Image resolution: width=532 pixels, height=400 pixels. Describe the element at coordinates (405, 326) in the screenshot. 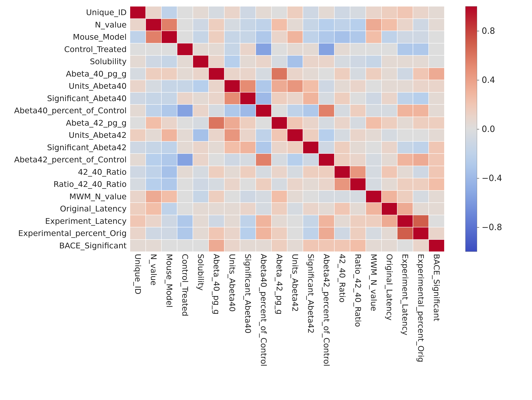

I see `x-tick: Experiment_Latency` at that location.